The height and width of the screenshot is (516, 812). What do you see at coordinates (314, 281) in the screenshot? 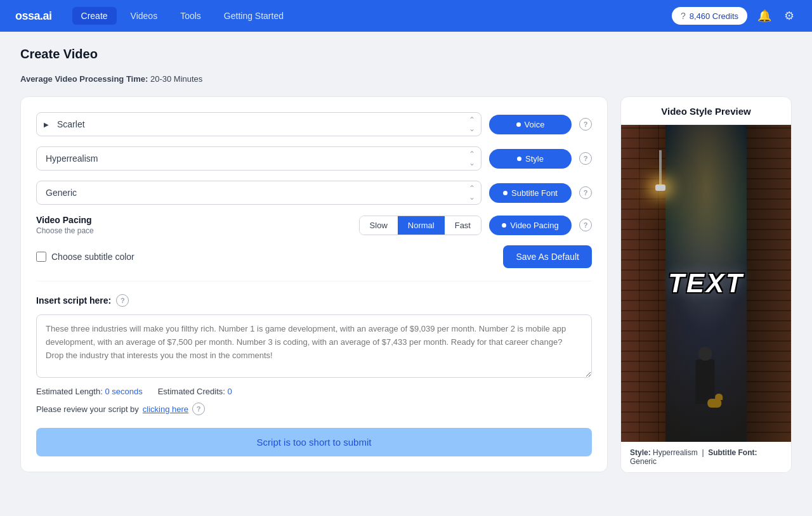
I see `divider` at bounding box center [314, 281].